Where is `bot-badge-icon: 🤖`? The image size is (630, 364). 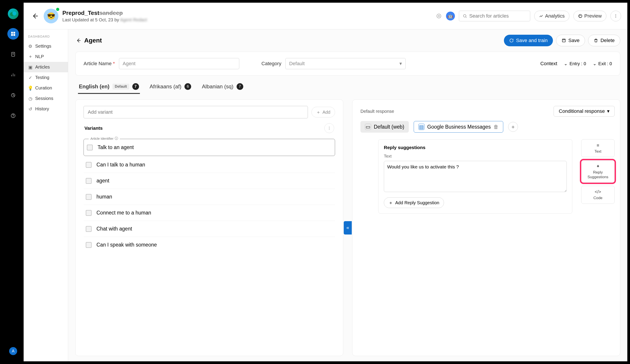
bot-badge-icon: 🤖 is located at coordinates (450, 16).